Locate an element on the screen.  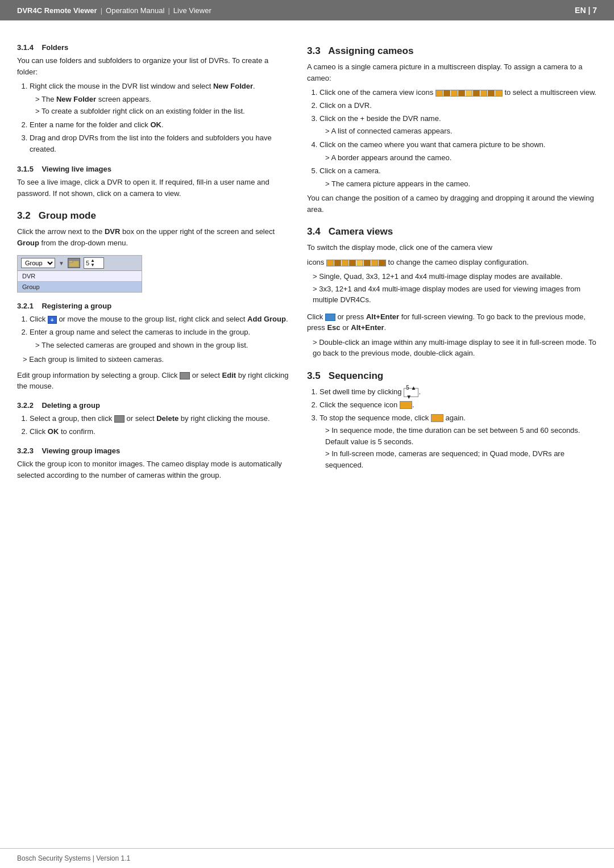
header-section: Live Viewer is located at coordinates (192, 10).